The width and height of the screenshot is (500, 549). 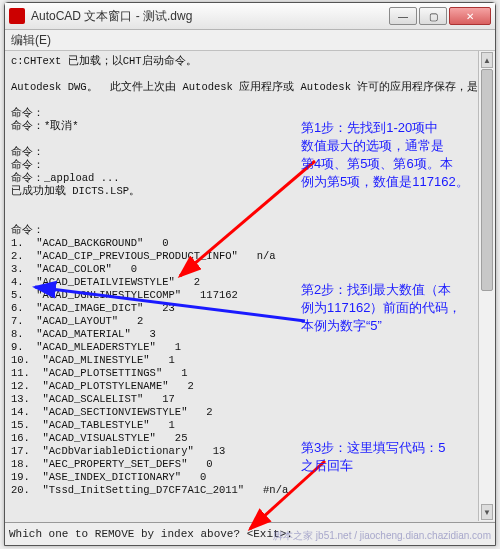 What do you see at coordinates (487, 60) in the screenshot?
I see `scroll-up-icon: ▲` at bounding box center [487, 60].